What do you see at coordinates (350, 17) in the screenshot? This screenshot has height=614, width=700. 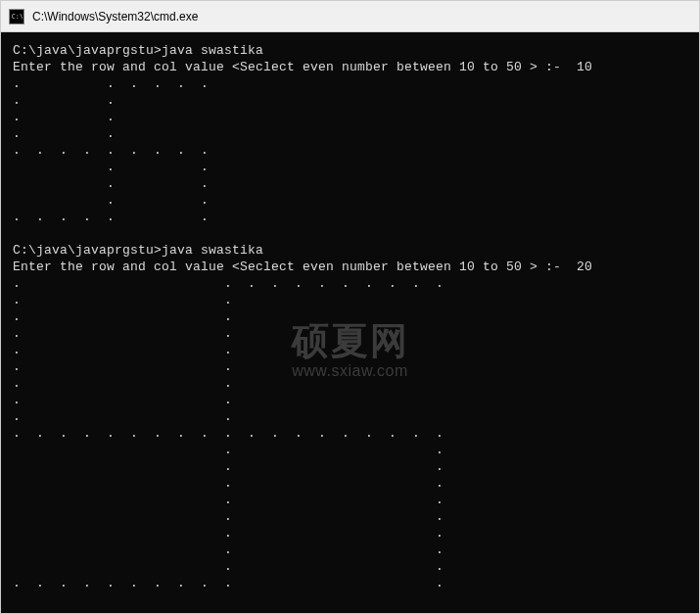 I see `window-titlebar: C:\ C:\Windows\System32\cmd.exe` at bounding box center [350, 17].